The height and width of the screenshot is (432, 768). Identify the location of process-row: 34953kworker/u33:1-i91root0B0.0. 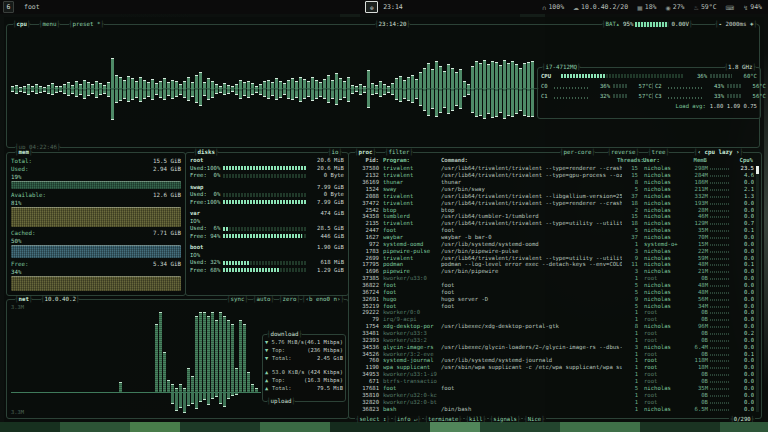
(554, 374).